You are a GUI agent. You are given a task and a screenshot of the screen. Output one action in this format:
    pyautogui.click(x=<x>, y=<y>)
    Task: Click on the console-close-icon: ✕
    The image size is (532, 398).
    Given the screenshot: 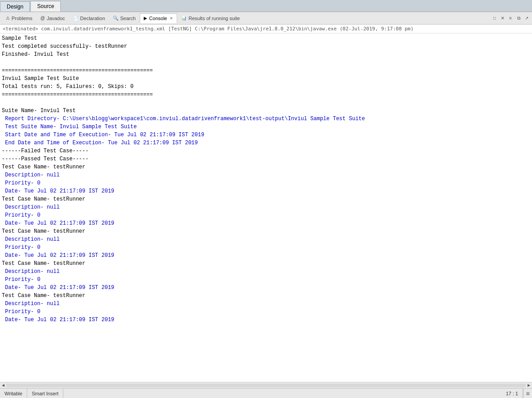 What is the action you would take?
    pyautogui.click(x=171, y=18)
    